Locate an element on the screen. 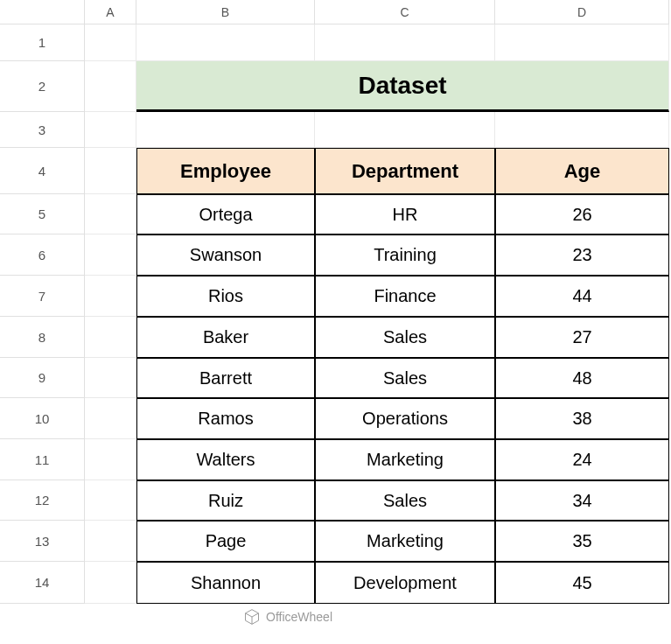 The width and height of the screenshot is (671, 644). table-cell-age: 44 is located at coordinates (583, 296).